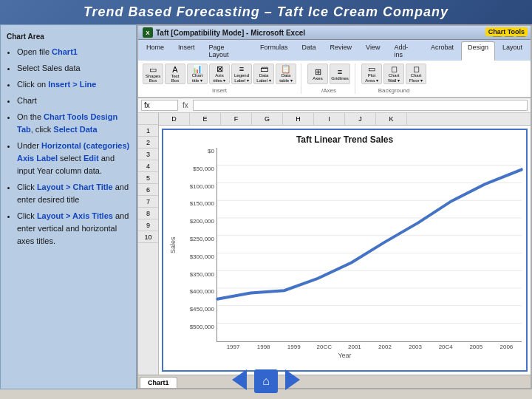  I want to click on row-number: 1, so click(148, 131).